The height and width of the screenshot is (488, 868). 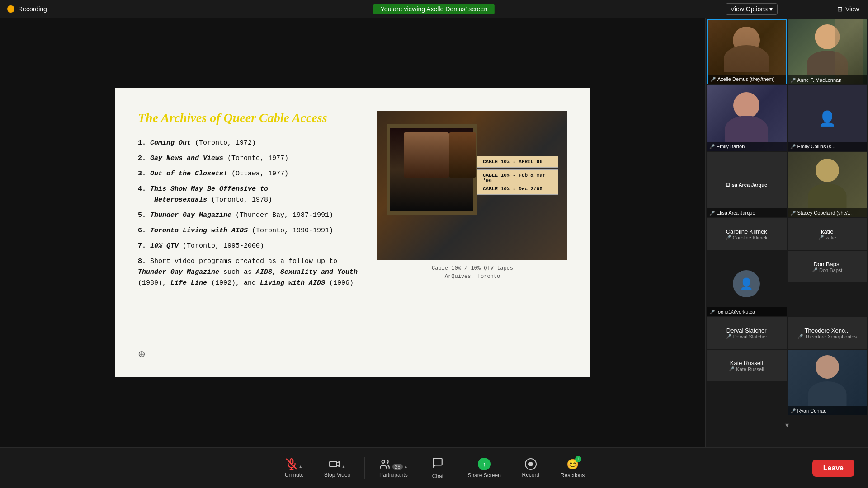 I want to click on caroline-name: Caroline Klimek, so click(x=747, y=231).